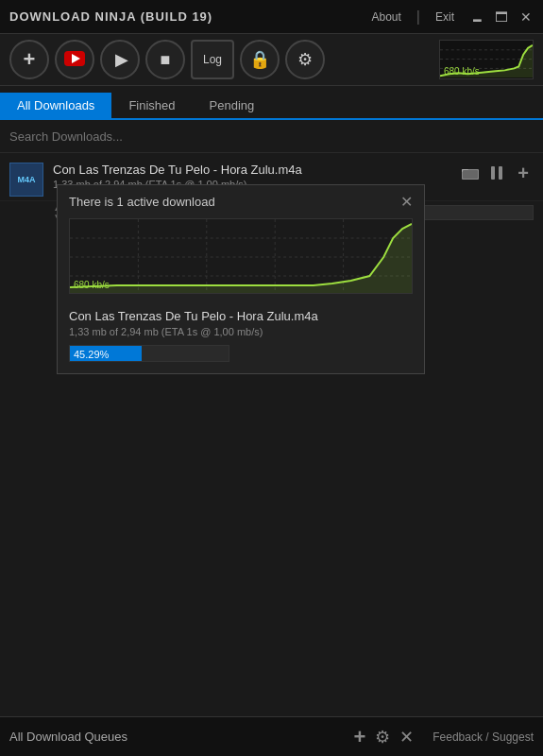 Image resolution: width=543 pixels, height=756 pixels. What do you see at coordinates (142, 202) in the screenshot?
I see `tooltip-title: There is 1 active download` at bounding box center [142, 202].